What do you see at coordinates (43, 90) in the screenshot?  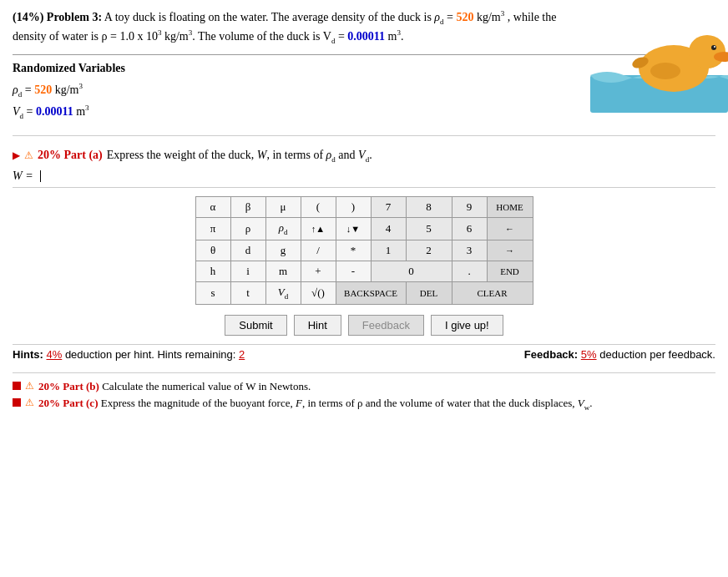 I see `rand-rho-val: 520` at bounding box center [43, 90].